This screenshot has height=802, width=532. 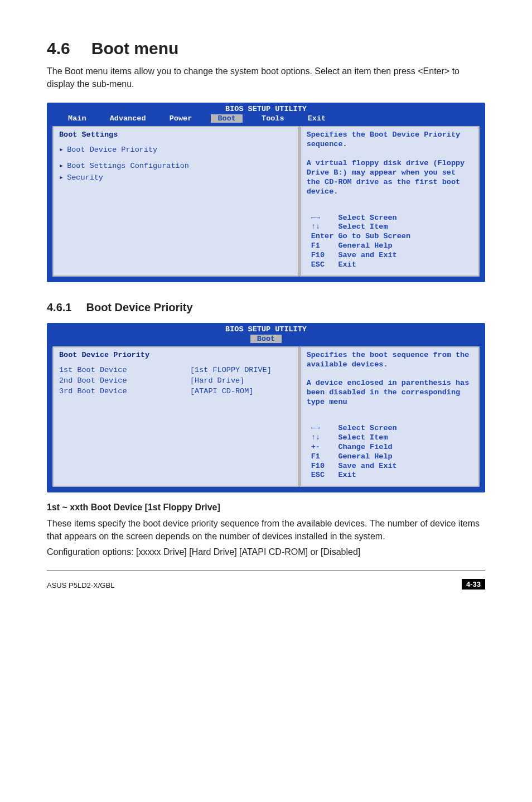 What do you see at coordinates (125, 380) in the screenshot?
I see `row-label: 2nd Boot Device` at bounding box center [125, 380].